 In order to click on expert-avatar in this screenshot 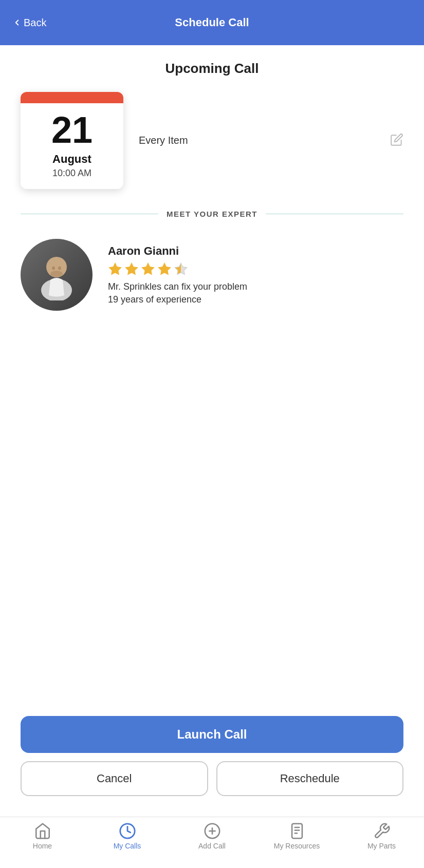, I will do `click(57, 275)`.